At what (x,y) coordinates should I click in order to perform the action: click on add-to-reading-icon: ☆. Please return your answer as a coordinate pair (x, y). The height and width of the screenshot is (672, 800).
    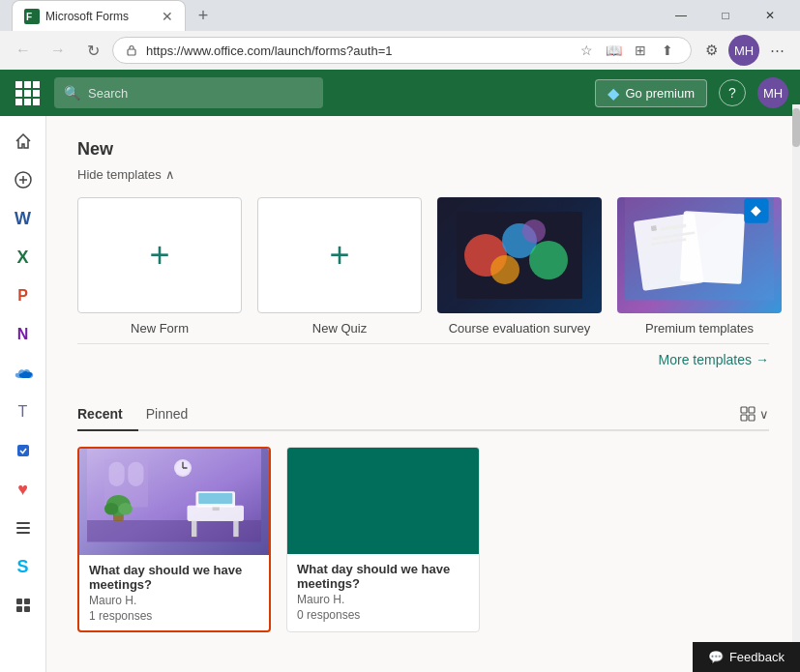
    Looking at the image, I should click on (586, 50).